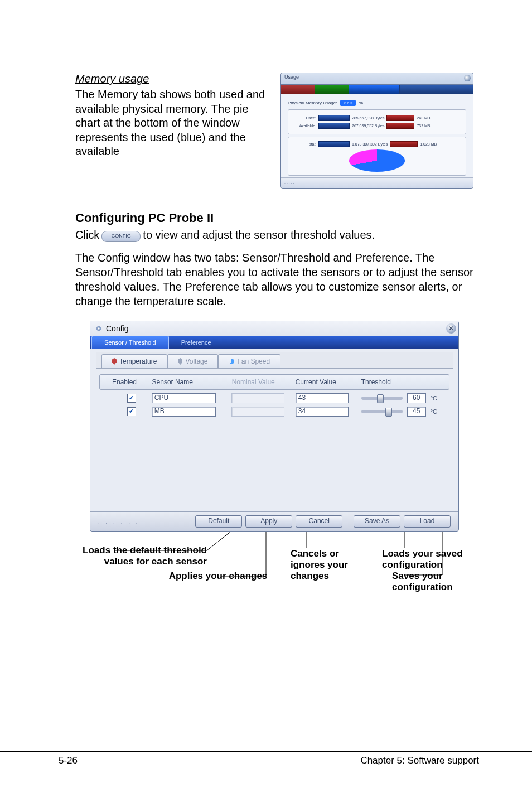 The width and height of the screenshot is (532, 802). Describe the element at coordinates (304, 118) in the screenshot. I see `memwin-used-label: Used:` at that location.